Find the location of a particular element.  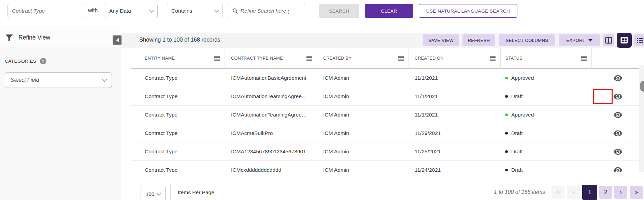

red-highlight-box is located at coordinates (603, 96).